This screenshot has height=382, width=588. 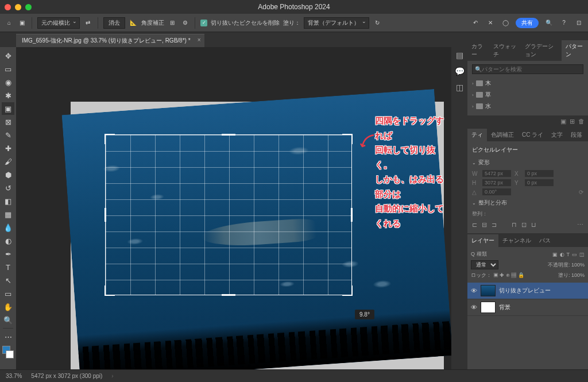 I want to click on crop-handle-bl, so click(x=110, y=291).